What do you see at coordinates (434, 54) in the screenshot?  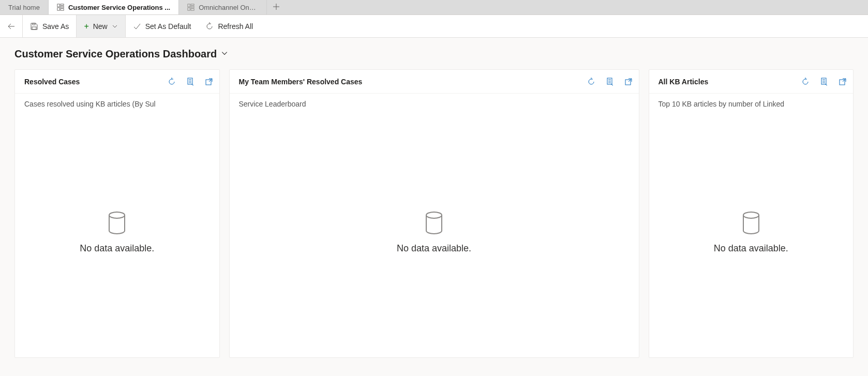 I see `page-title-row: Customer Service Operations Dashboard` at bounding box center [434, 54].